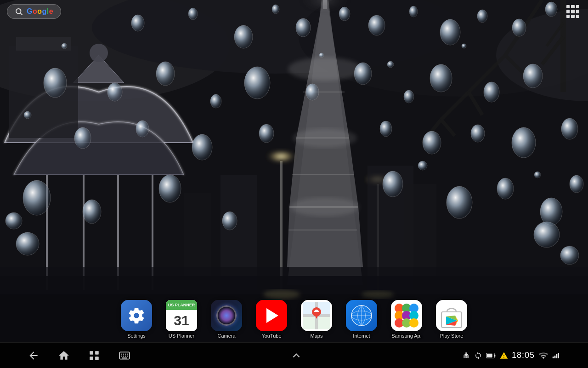 The width and height of the screenshot is (588, 368). I want to click on camera-lens, so click(226, 316).